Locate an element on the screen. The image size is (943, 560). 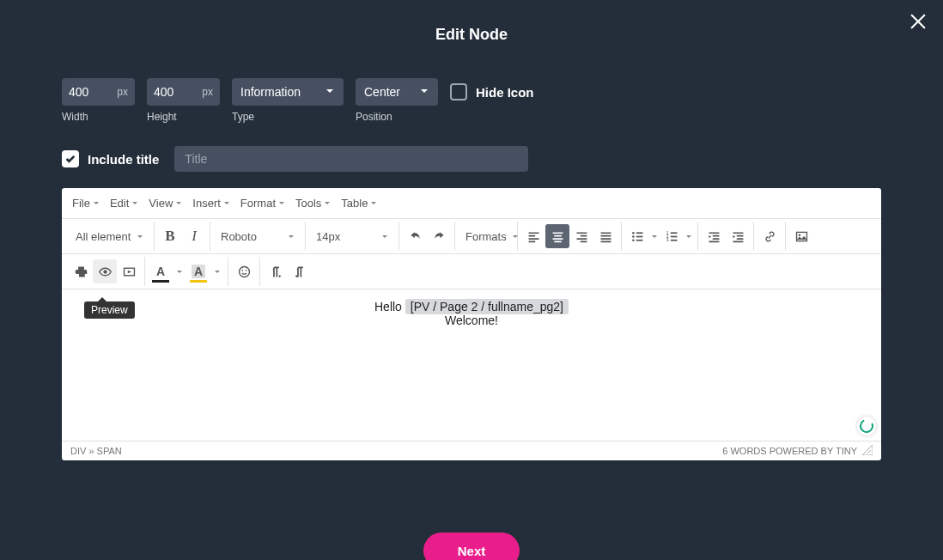
type-value: Information is located at coordinates (271, 92).